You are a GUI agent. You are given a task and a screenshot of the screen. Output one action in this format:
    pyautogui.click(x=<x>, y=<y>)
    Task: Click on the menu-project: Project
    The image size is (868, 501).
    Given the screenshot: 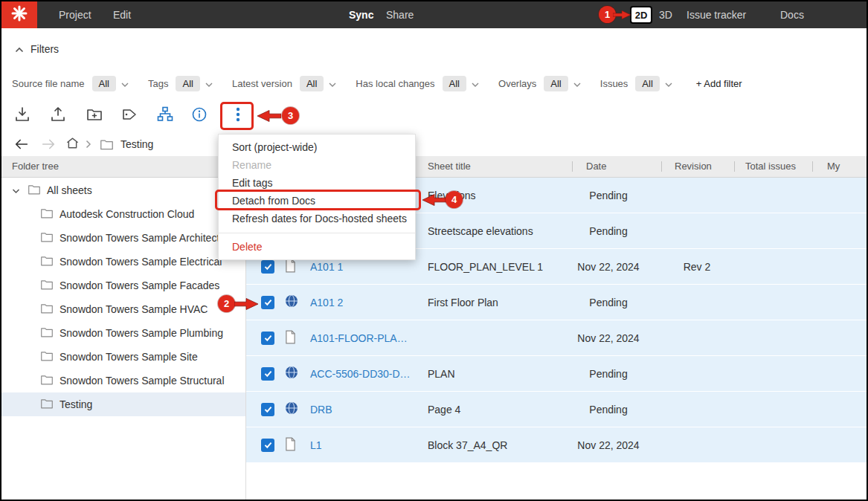 What is the action you would take?
    pyautogui.click(x=75, y=15)
    